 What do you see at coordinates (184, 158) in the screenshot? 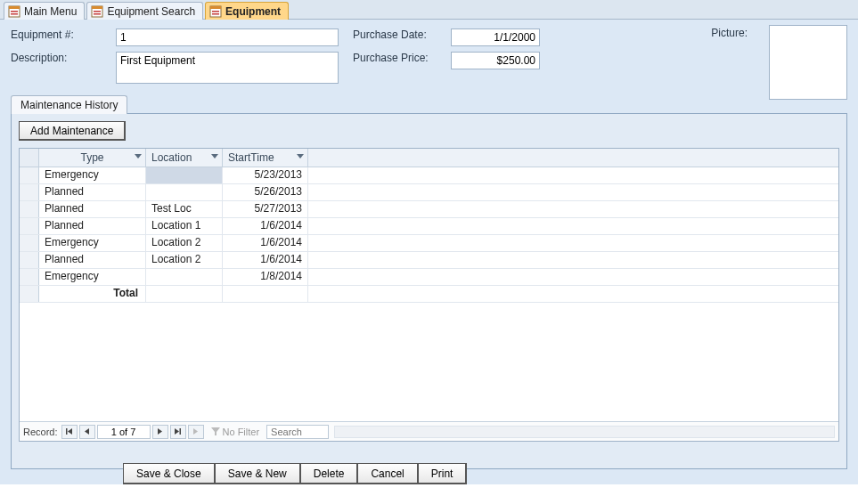
I see `column-location: Location` at bounding box center [184, 158].